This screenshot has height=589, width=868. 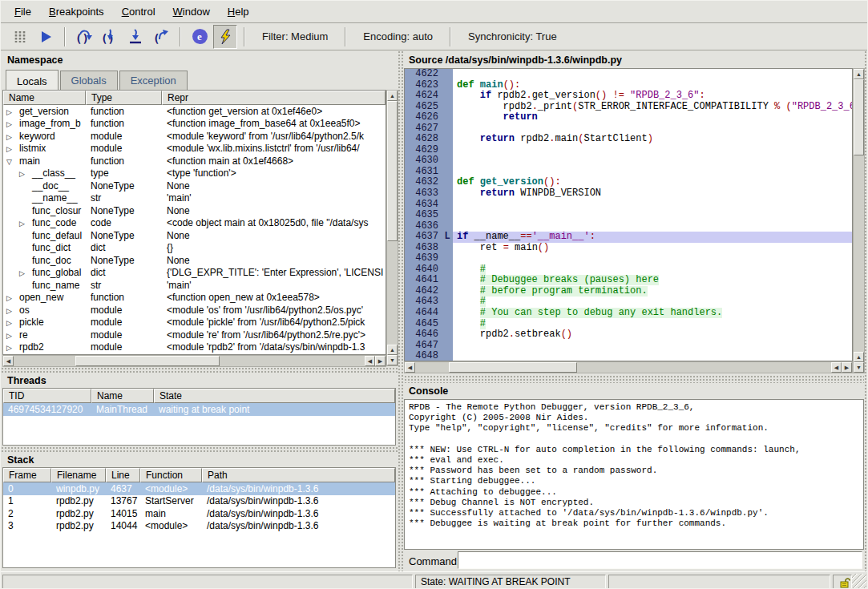 What do you see at coordinates (154, 80) in the screenshot?
I see `tab-exception: Exception` at bounding box center [154, 80].